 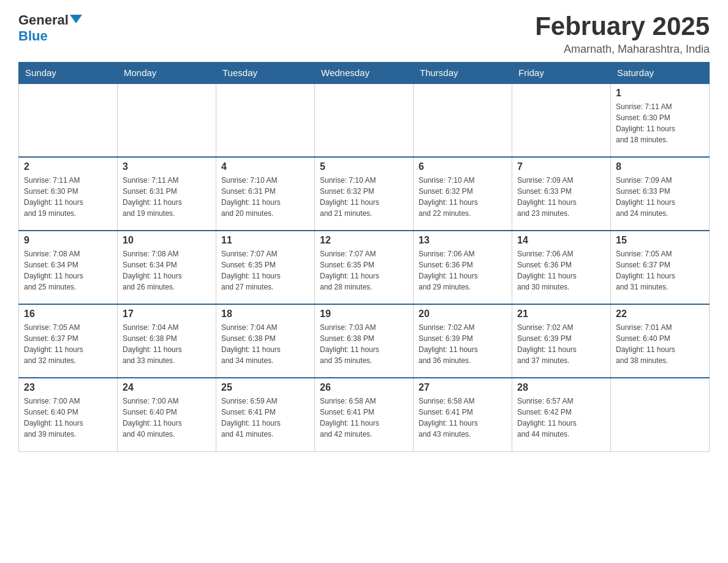 I want to click on day-number: 21, so click(x=561, y=314).